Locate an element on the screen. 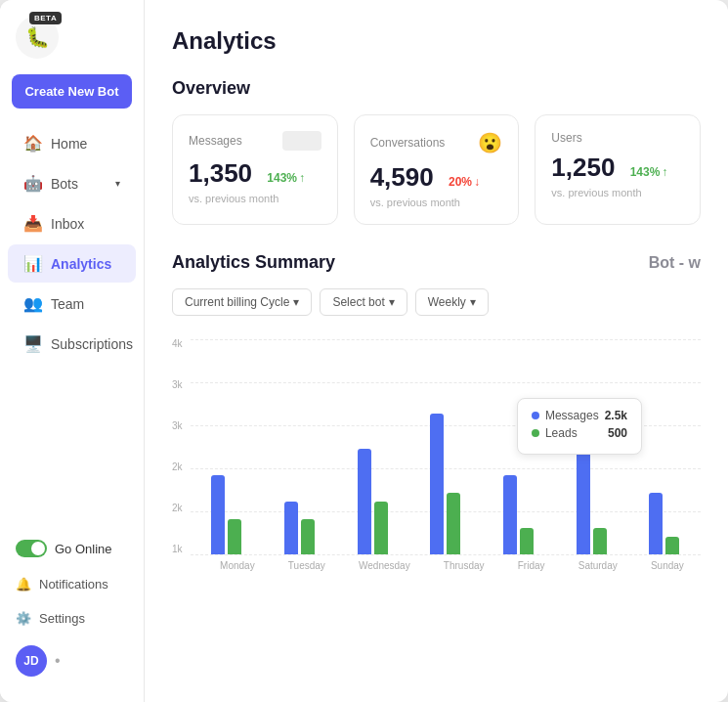 The height and width of the screenshot is (702, 728). tooltip-leads-dot is located at coordinates (535, 433).